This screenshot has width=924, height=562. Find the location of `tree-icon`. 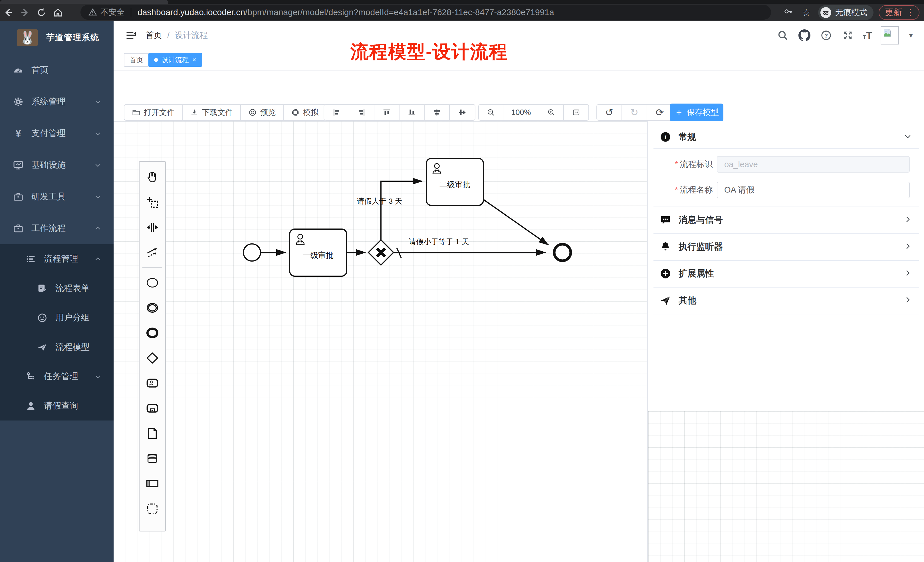

tree-icon is located at coordinates (31, 376).